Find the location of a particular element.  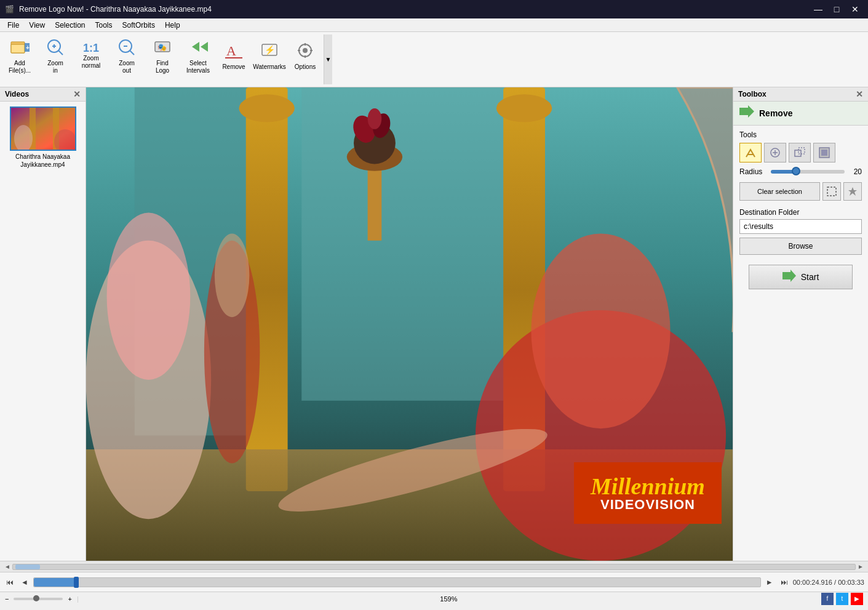

timeline-bar is located at coordinates (397, 582).